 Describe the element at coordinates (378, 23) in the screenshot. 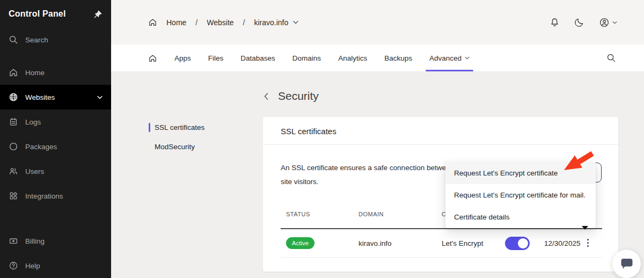

I see `topbar: Home / Website / kiravo.info` at that location.